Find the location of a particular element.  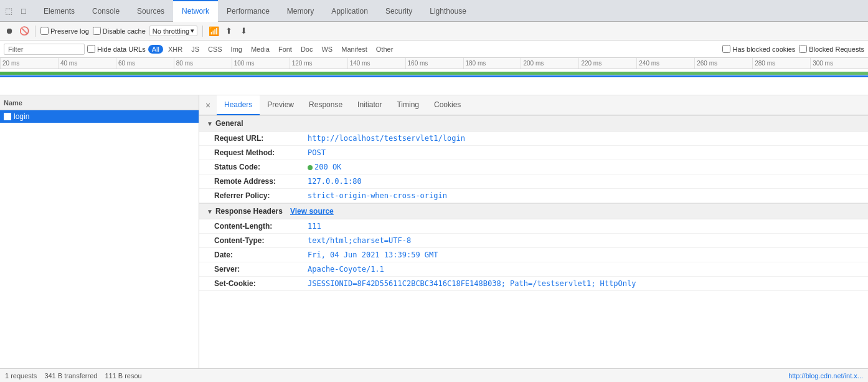

record-icon: ⏺ is located at coordinates (9, 31).